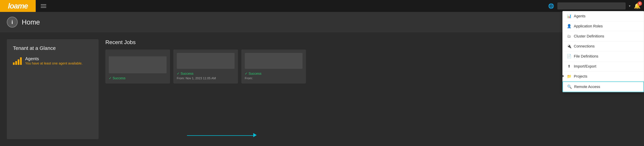 The image size is (644, 146). What do you see at coordinates (569, 56) in the screenshot?
I see `file-definitions-menu-icon: 📄` at bounding box center [569, 56].